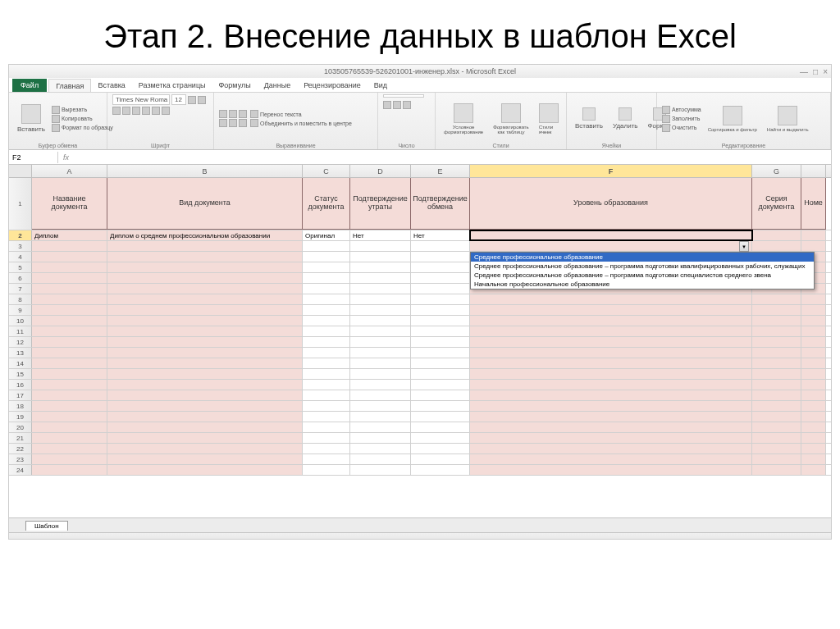 The height and width of the screenshot is (629, 840). What do you see at coordinates (404, 96) in the screenshot?
I see `number-format-select` at bounding box center [404, 96].